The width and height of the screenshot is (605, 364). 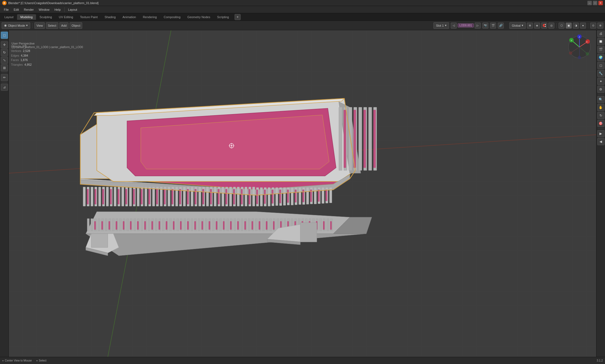 I want to click on status-select: Select, so click(x=43, y=361).